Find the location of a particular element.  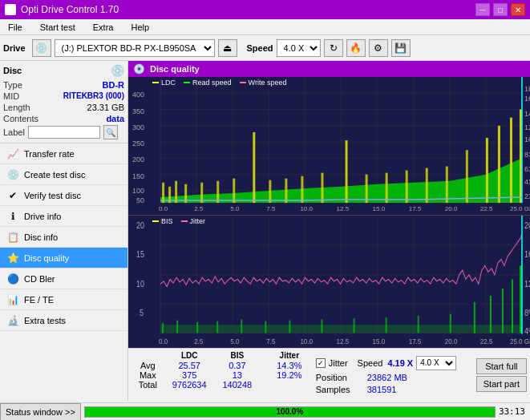

speed-select-stats: 4.0 X is located at coordinates (436, 363).